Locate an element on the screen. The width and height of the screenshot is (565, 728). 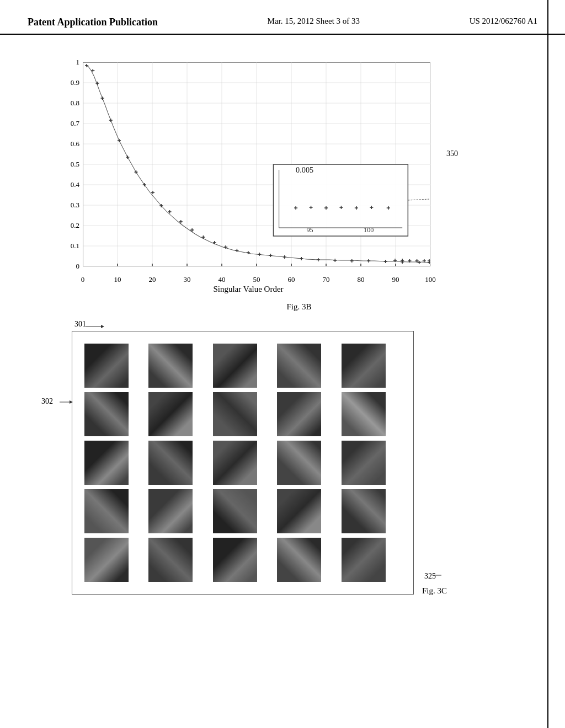
y-label-07: 0.7 is located at coordinates (75, 124).